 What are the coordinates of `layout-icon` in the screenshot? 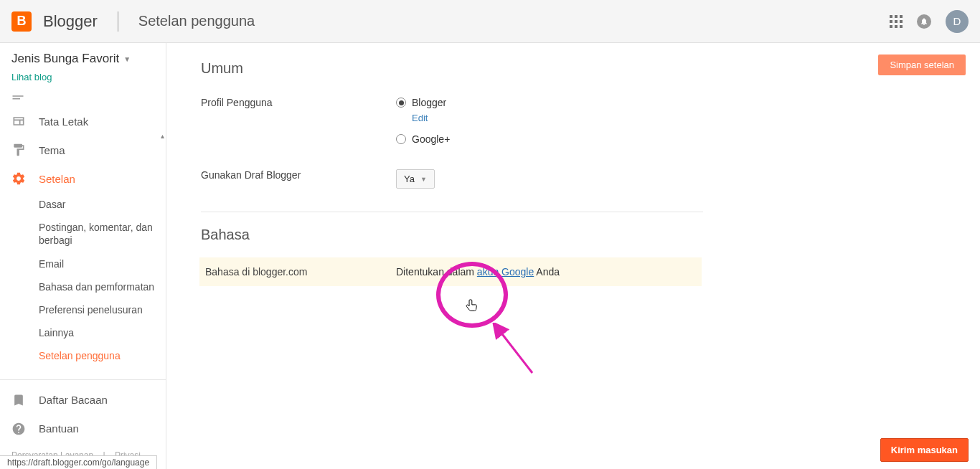 It's located at (19, 121).